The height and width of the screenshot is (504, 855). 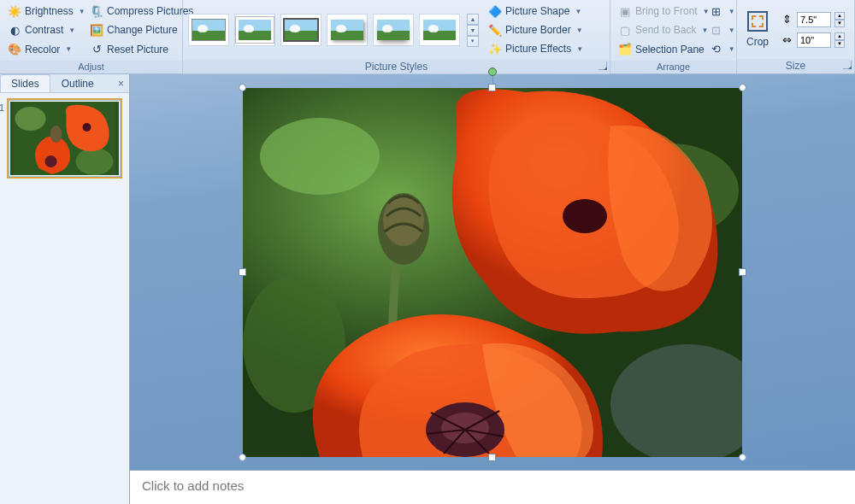 I want to click on front-icon: ▣, so click(x=625, y=11).